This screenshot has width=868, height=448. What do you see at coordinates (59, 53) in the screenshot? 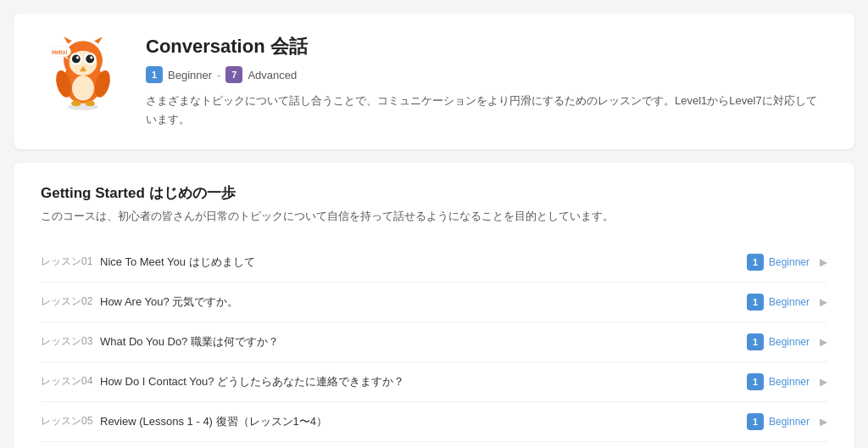
I see `svg-text: Hello!` at bounding box center [59, 53].